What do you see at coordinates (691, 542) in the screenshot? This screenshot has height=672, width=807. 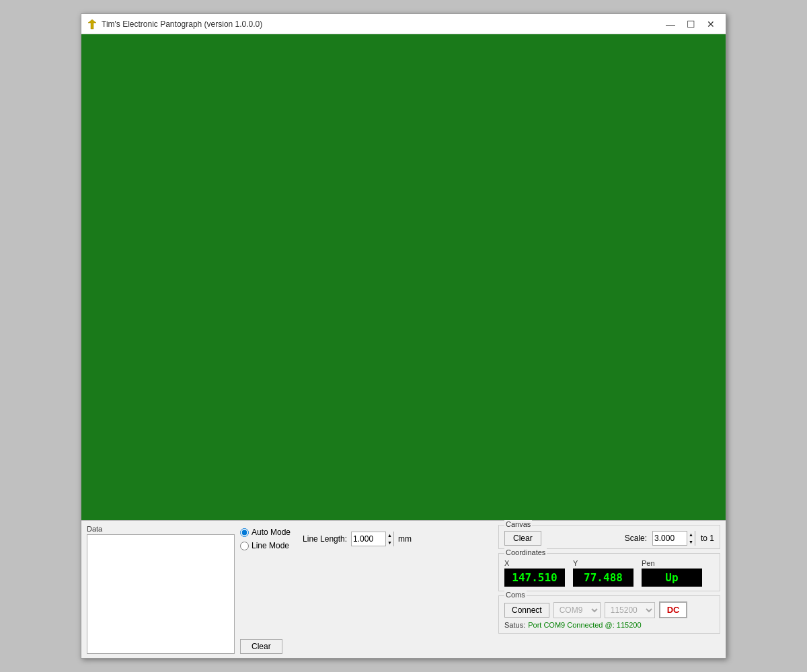 I see `scale-down: ▼` at bounding box center [691, 542].